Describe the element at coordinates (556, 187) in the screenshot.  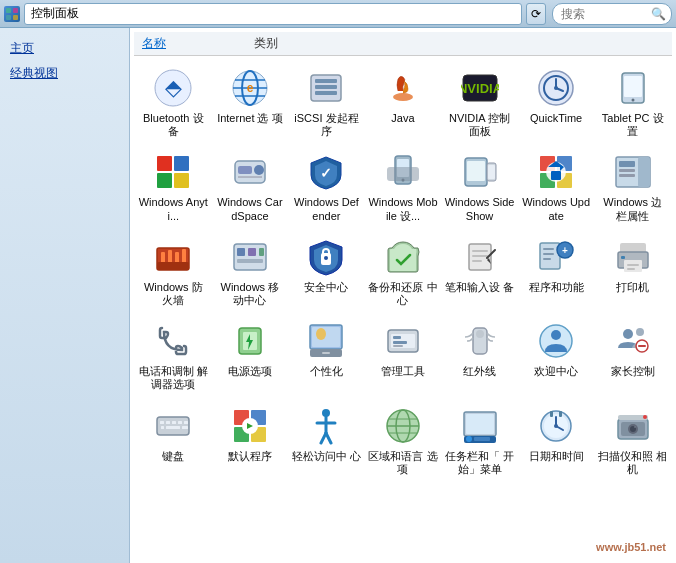
I see `icon-update: Windows Update` at that location.